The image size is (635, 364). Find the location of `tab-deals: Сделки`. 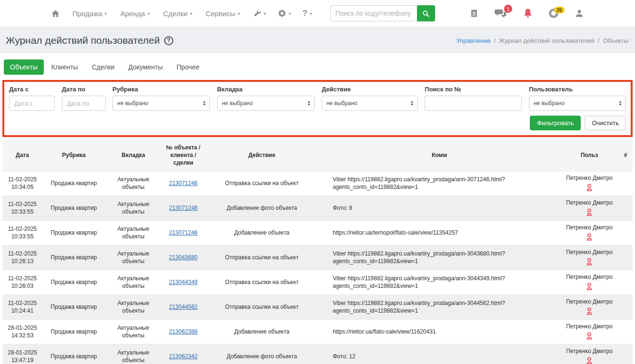

tab-deals: Сделки is located at coordinates (103, 67).